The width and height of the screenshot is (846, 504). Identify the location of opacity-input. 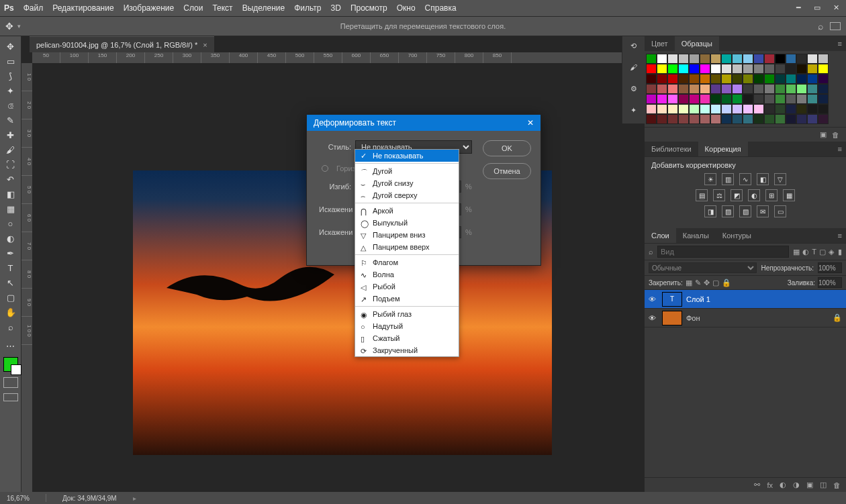
(830, 268).